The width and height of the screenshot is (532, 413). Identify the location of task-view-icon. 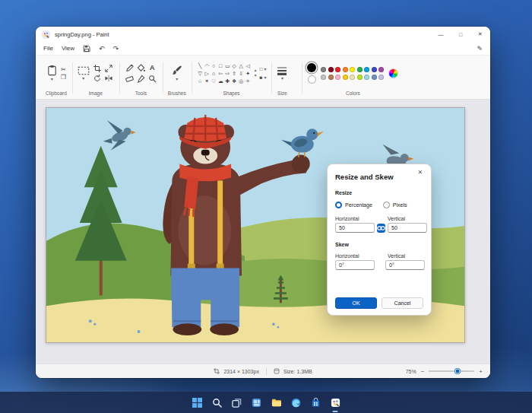
(236, 402).